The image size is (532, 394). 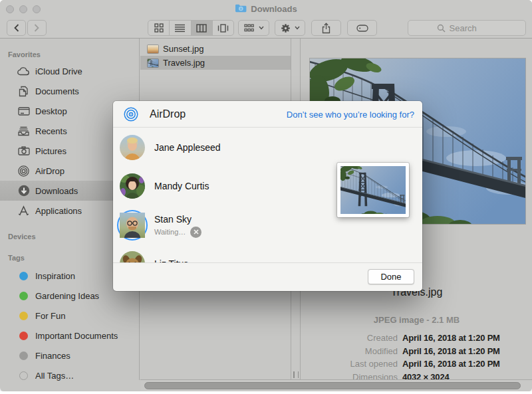 What do you see at coordinates (69, 336) in the screenshot?
I see `sidebar-tag-important-documents: Important Documents` at bounding box center [69, 336].